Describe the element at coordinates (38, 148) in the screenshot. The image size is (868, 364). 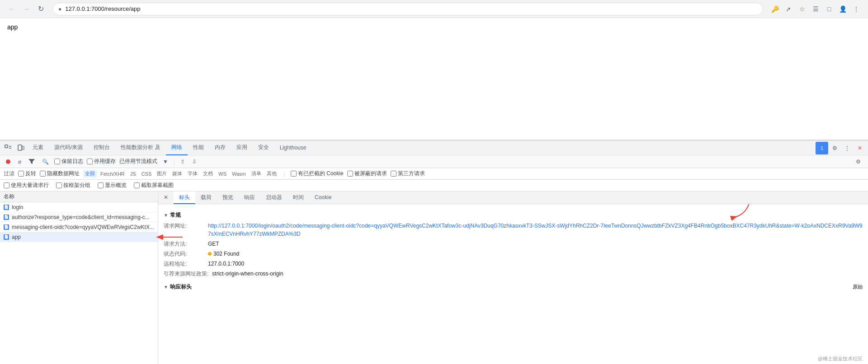
I see `tab-elements: 元素` at that location.